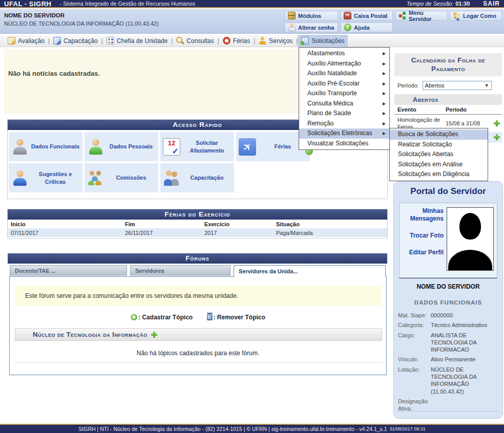  What do you see at coordinates (448, 85) in the screenshot?
I see `period-row: Período: Abertos` at bounding box center [448, 85].